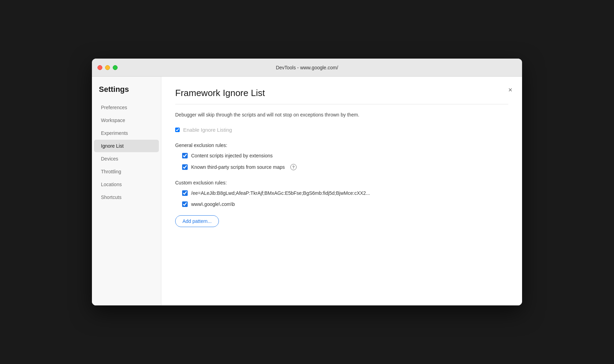 This screenshot has width=614, height=364. I want to click on sidebar-item-throttling: Throttling, so click(126, 172).